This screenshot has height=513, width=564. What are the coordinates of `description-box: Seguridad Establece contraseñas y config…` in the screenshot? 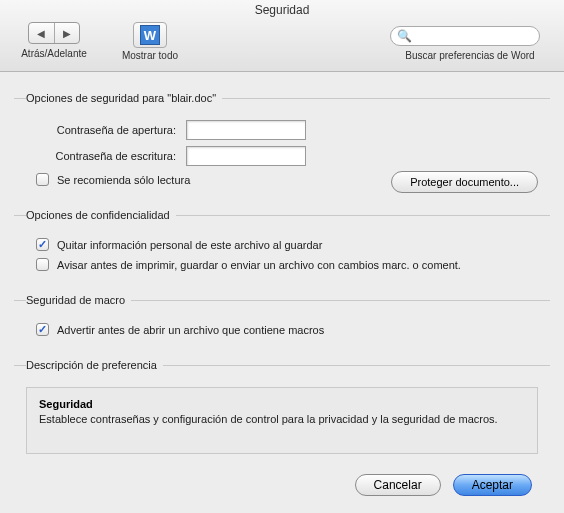 It's located at (282, 420).